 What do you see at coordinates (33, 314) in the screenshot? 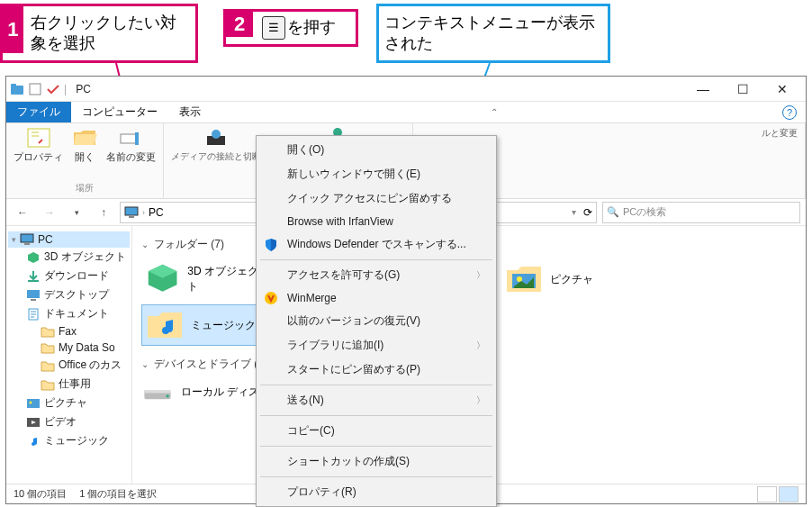
I see `doc-icon` at bounding box center [33, 314].